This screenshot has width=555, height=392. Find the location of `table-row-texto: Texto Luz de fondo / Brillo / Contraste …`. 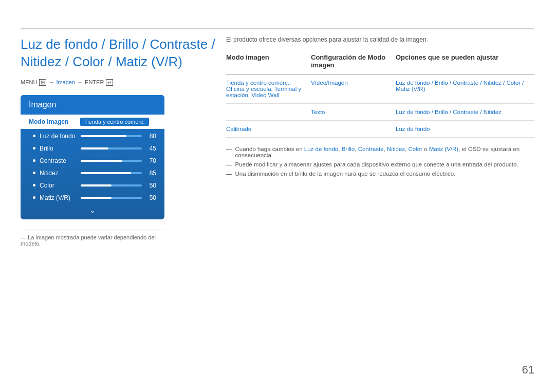

table-row-texto: Texto Luz de fondo / Brillo / Contraste … is located at coordinates (380, 112).